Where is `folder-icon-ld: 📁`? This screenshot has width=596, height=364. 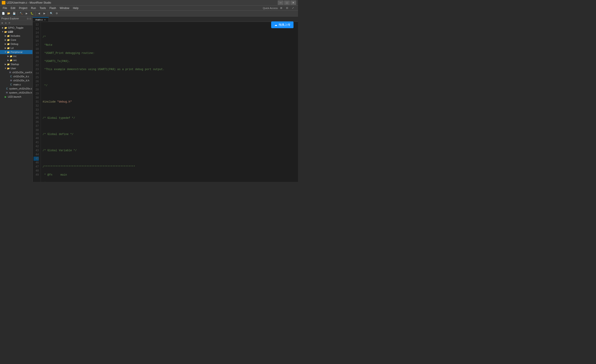
folder-icon-ld: 📁 is located at coordinates (8, 48).